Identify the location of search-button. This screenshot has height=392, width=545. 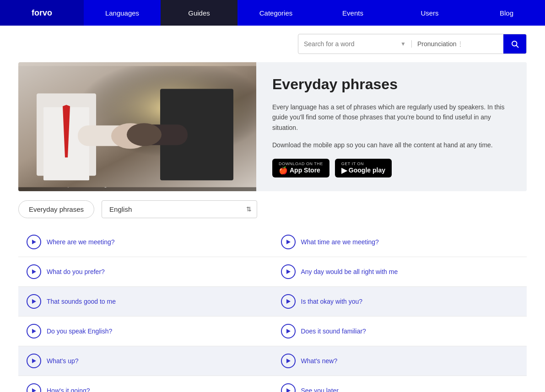
(515, 44).